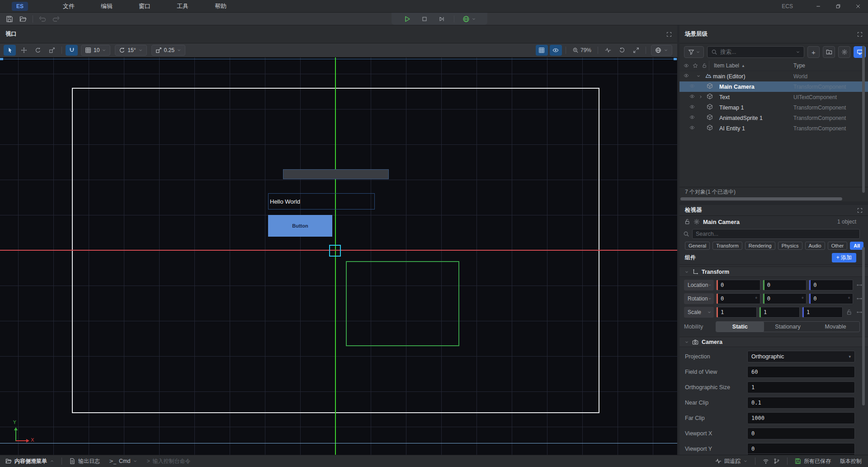  What do you see at coordinates (145, 6) in the screenshot?
I see `menu-window: 窗口` at bounding box center [145, 6].